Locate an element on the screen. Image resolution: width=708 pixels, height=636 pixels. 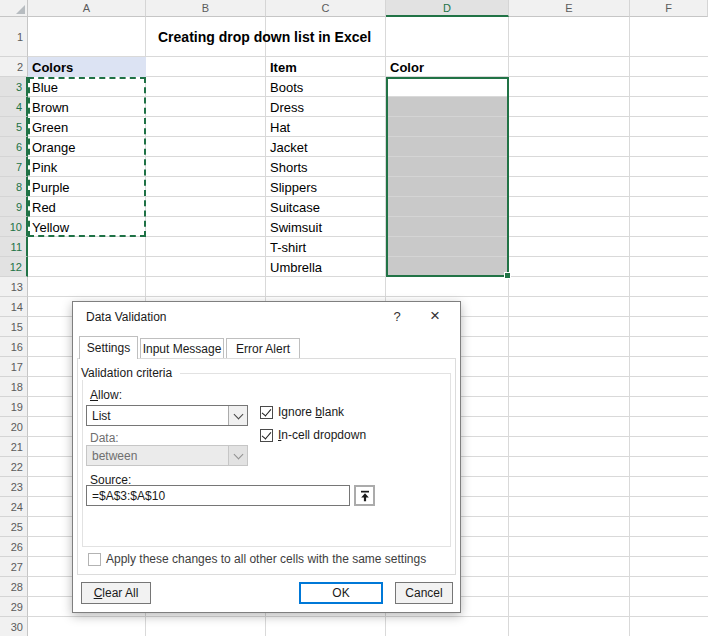
cell-C10: Swimsuit is located at coordinates (326, 227).